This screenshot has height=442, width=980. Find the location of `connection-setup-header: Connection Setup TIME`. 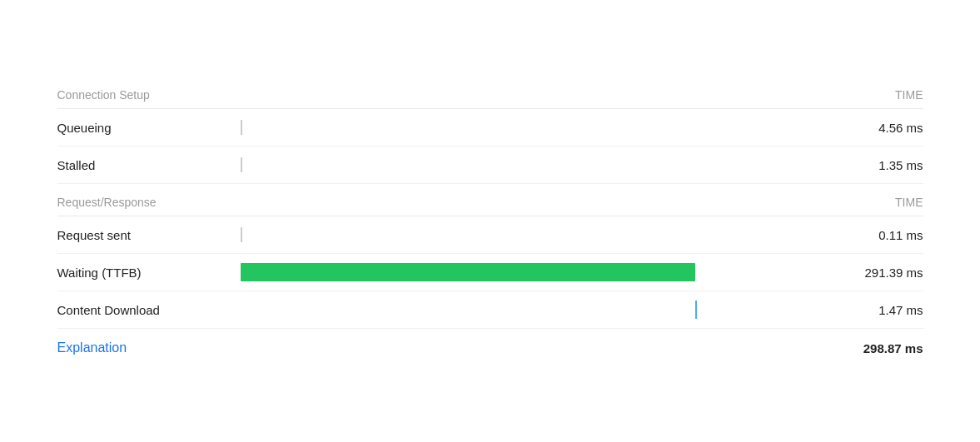

connection-setup-header: Connection Setup TIME is located at coordinates (490, 95).